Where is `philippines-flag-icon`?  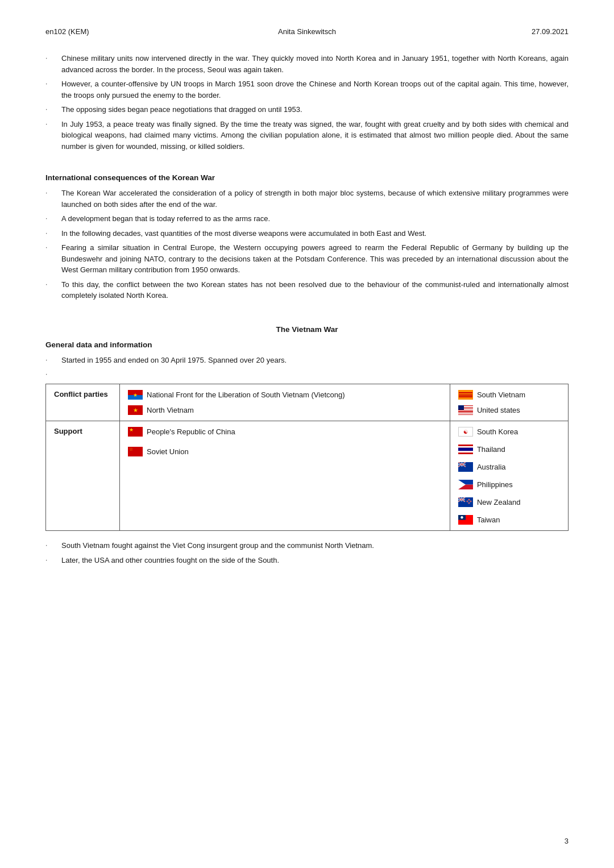 philippines-flag-icon is located at coordinates (466, 484).